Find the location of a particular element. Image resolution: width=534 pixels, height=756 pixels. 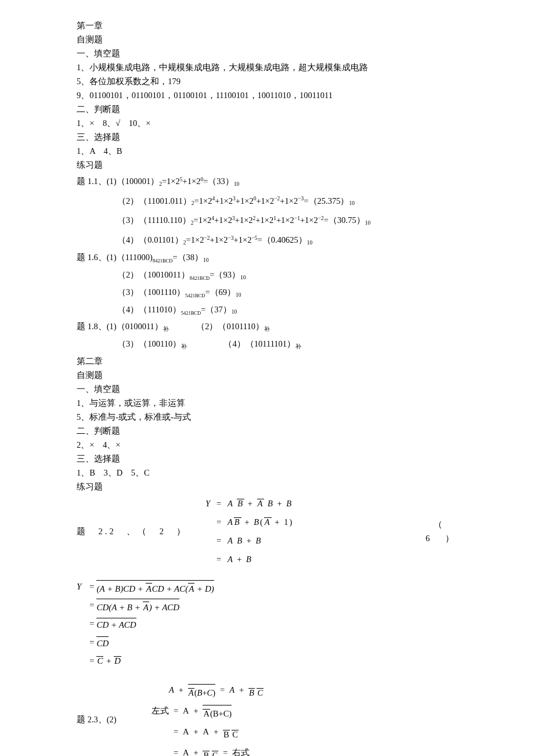

label: （ 6 ） is located at coordinates (431, 531).